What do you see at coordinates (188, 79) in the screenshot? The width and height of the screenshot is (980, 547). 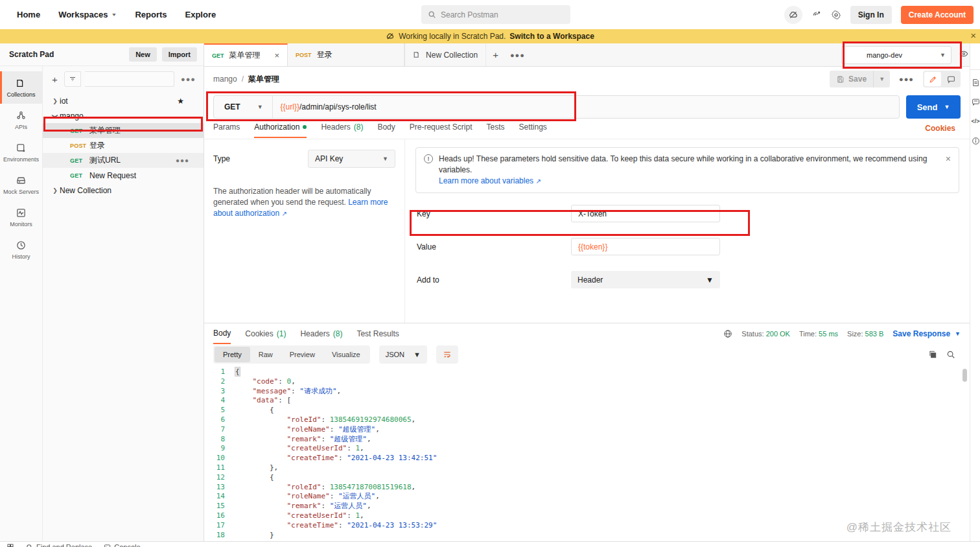 I see `collections-more-icon: ●●●` at bounding box center [188, 79].